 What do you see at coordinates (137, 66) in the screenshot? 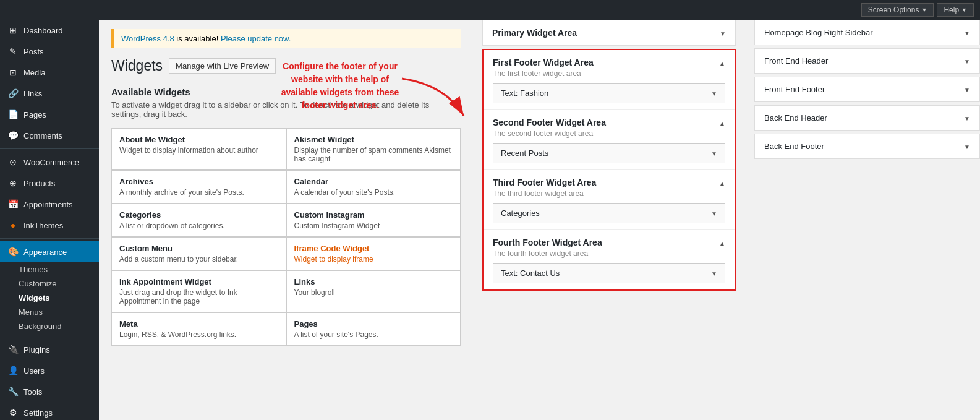
I see `page-title: Widgets` at bounding box center [137, 66].